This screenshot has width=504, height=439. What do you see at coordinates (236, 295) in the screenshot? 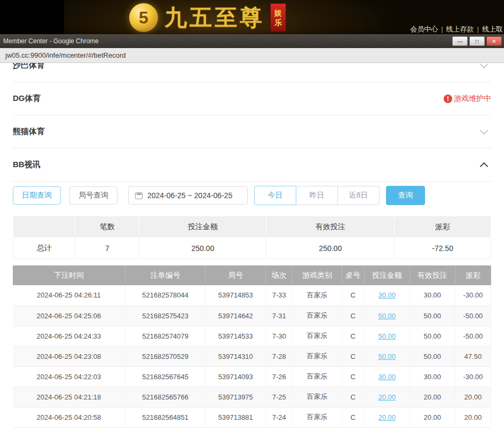
I see `round-number: 539714853` at bounding box center [236, 295].